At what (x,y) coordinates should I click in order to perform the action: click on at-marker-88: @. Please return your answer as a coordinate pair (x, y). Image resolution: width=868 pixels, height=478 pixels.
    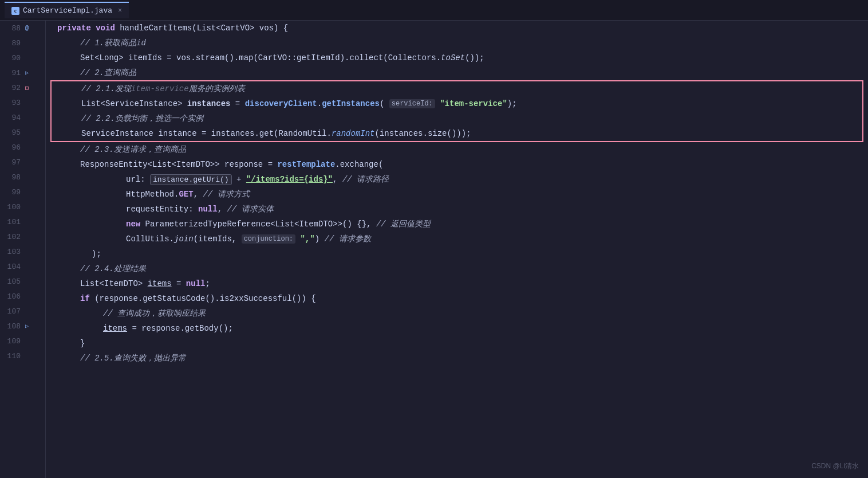
    Looking at the image, I should click on (27, 28).